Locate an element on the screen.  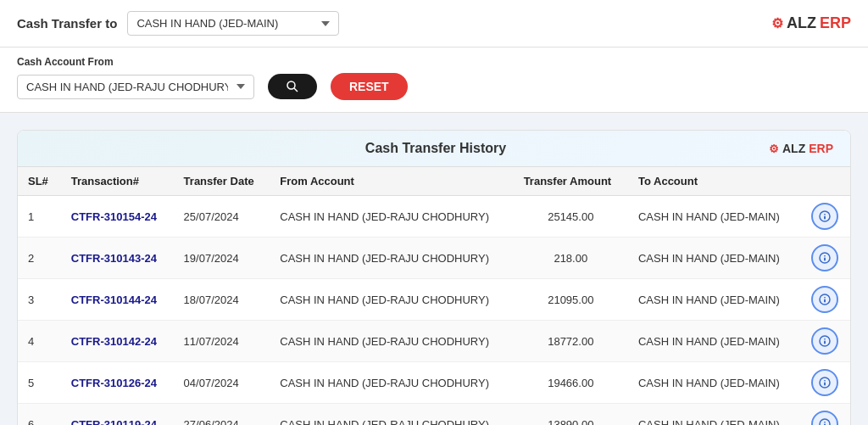
table-row: 4 CTFR-310142-24 11/07/2024 CASH IN HAND… is located at coordinates (434, 341).